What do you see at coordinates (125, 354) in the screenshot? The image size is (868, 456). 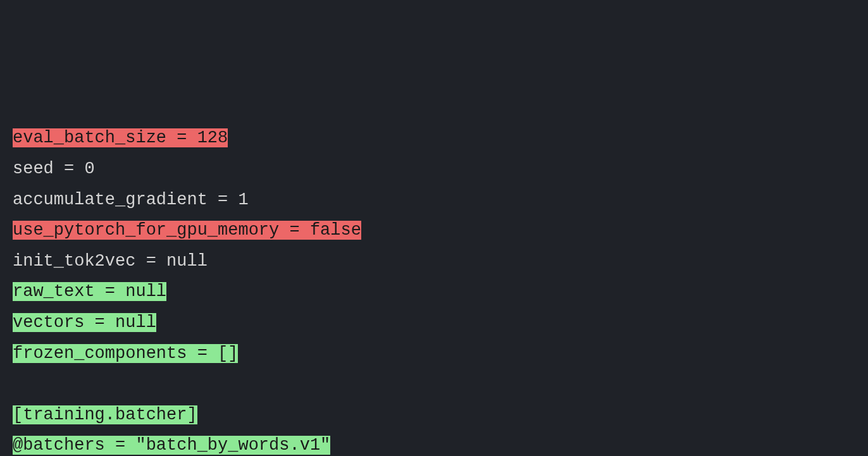 I see `code-segment: frozen_components = []` at bounding box center [125, 354].